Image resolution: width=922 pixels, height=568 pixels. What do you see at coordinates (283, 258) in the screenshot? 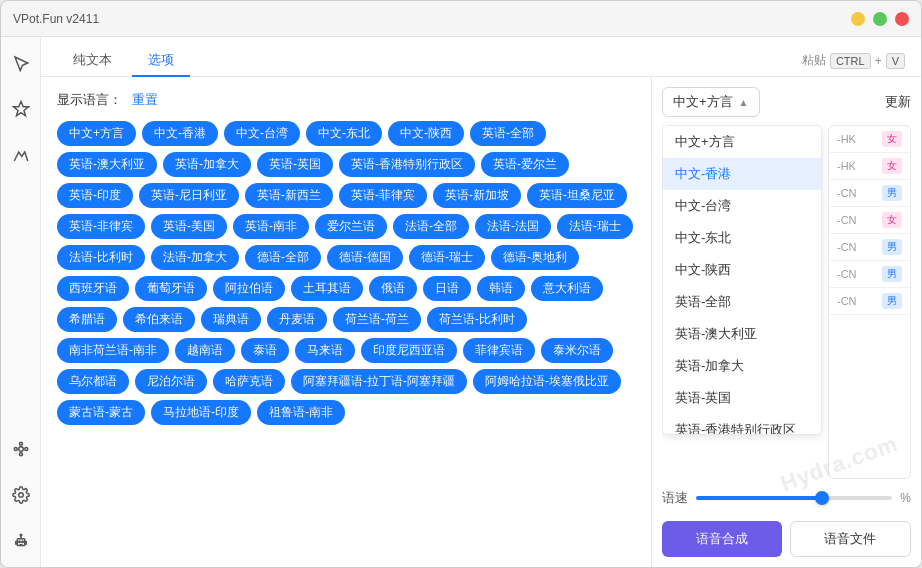
I see `language-tag: 德语-全部` at bounding box center [283, 258].